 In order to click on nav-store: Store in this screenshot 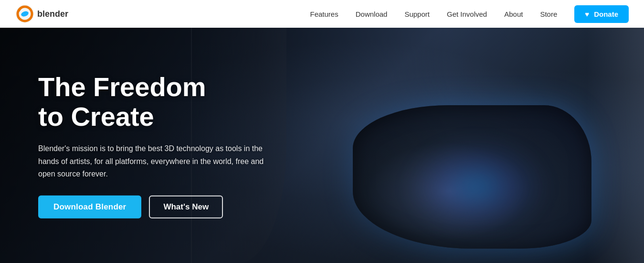, I will do `click(549, 14)`.